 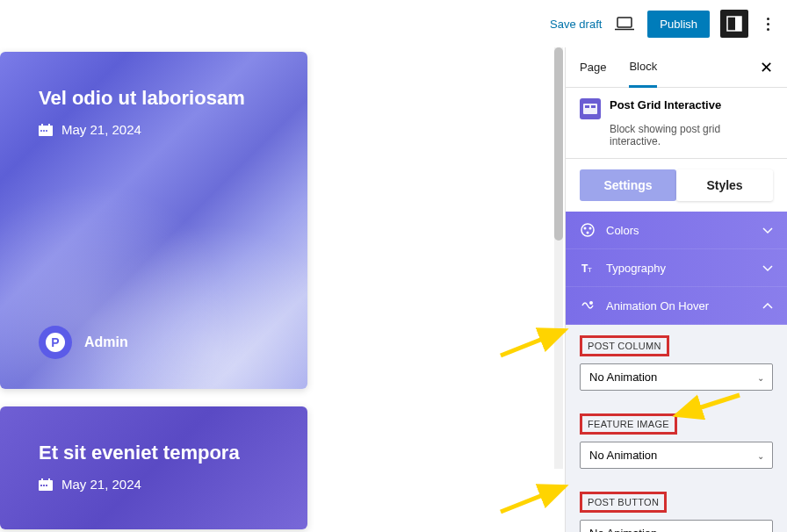 What do you see at coordinates (691, 135) in the screenshot?
I see `block-description: Block showing post grid interactive.` at bounding box center [691, 135].